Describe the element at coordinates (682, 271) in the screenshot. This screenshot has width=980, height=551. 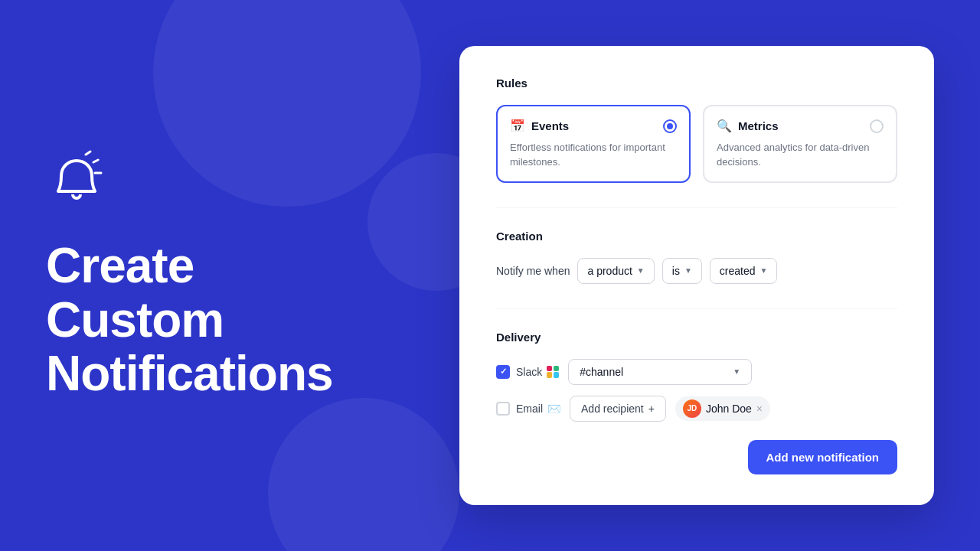
I see `is-dropdown: is ▼` at that location.